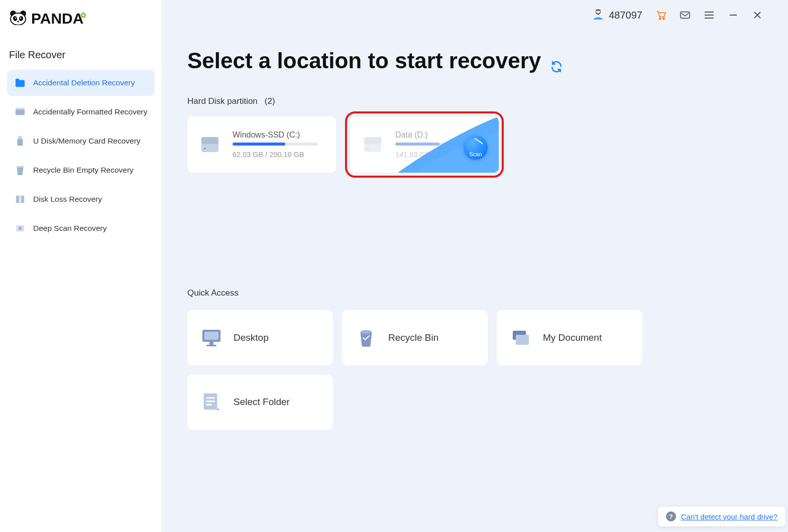 This screenshot has width=788, height=532. I want to click on brand-logo: PANDA✿, so click(81, 22).